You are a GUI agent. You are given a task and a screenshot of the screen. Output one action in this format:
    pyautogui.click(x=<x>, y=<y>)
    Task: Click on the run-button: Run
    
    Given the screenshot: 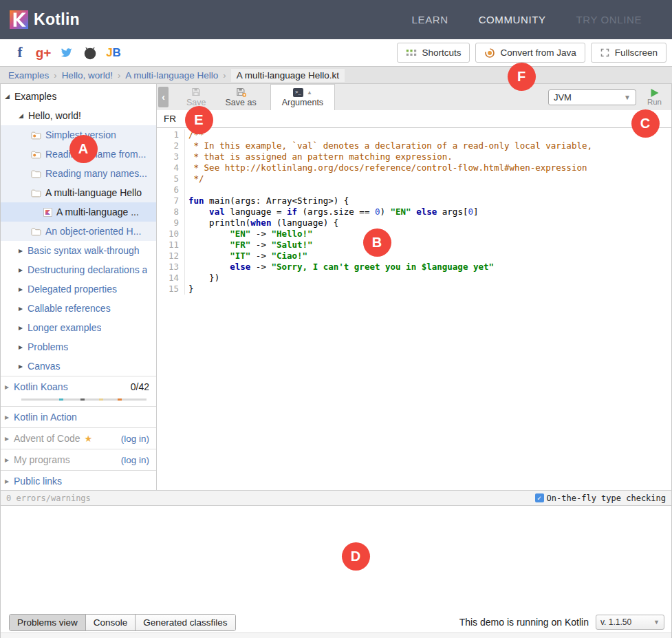 What is the action you would take?
    pyautogui.click(x=658, y=97)
    